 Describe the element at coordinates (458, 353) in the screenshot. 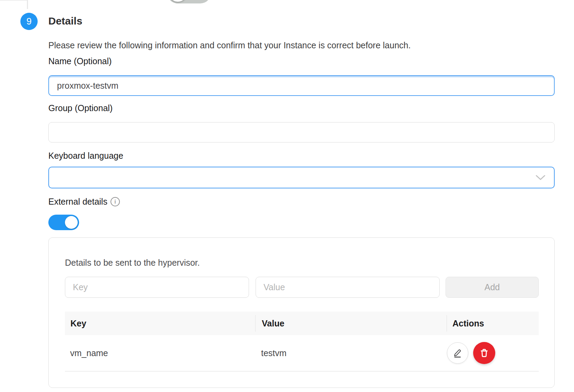

I see `pencil-icon` at that location.